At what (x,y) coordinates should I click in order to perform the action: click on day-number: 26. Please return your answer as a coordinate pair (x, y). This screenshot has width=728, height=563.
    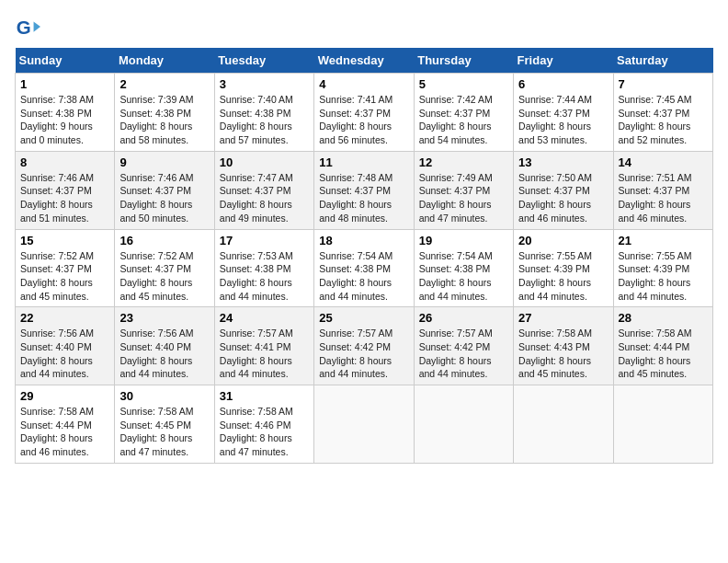
    Looking at the image, I should click on (463, 318).